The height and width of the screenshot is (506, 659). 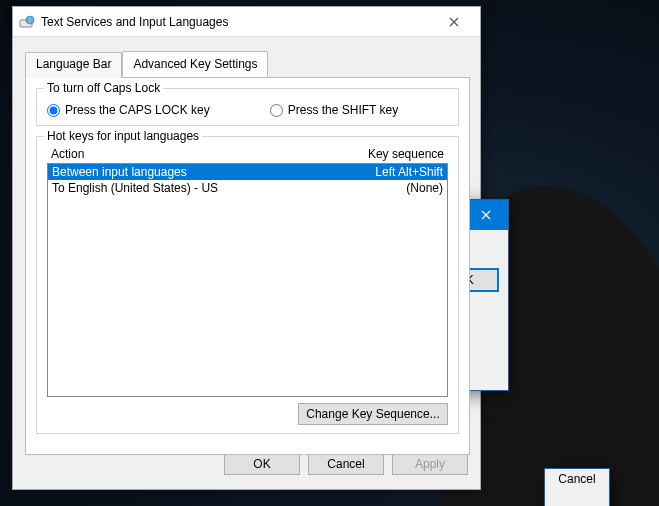 What do you see at coordinates (248, 172) in the screenshot?
I see `list-item: Between input languages Left Alt+Shift` at bounding box center [248, 172].